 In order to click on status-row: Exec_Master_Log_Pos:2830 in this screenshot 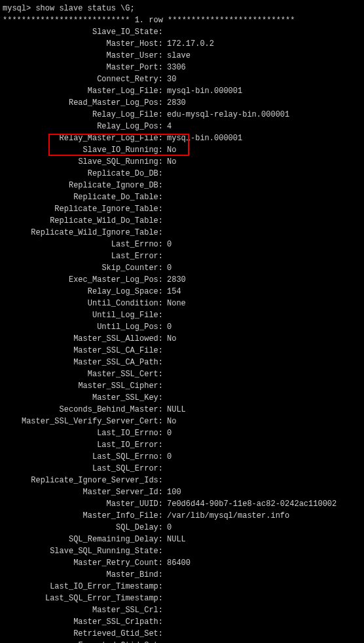, I will do `click(182, 280)`.